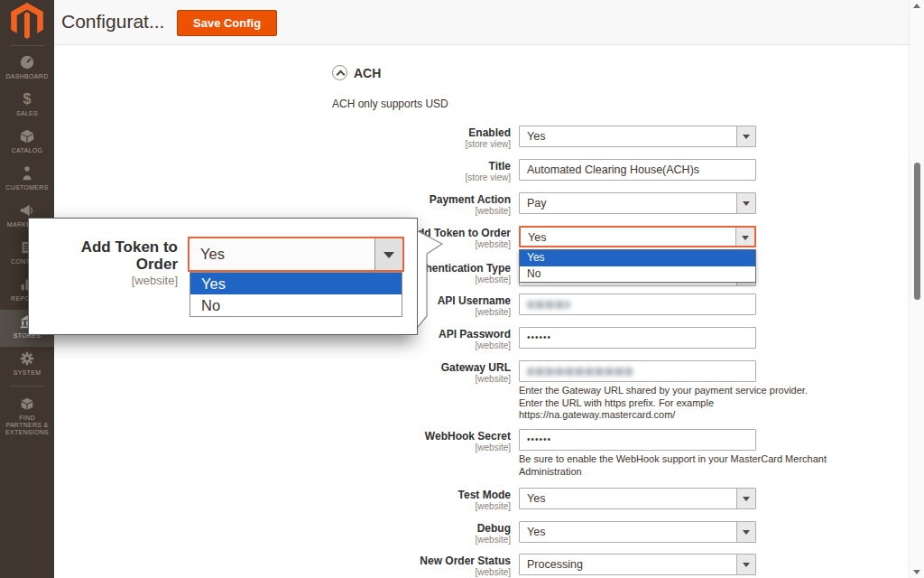 This screenshot has height=578, width=924. What do you see at coordinates (339, 72) in the screenshot?
I see `collapse-icon` at bounding box center [339, 72].